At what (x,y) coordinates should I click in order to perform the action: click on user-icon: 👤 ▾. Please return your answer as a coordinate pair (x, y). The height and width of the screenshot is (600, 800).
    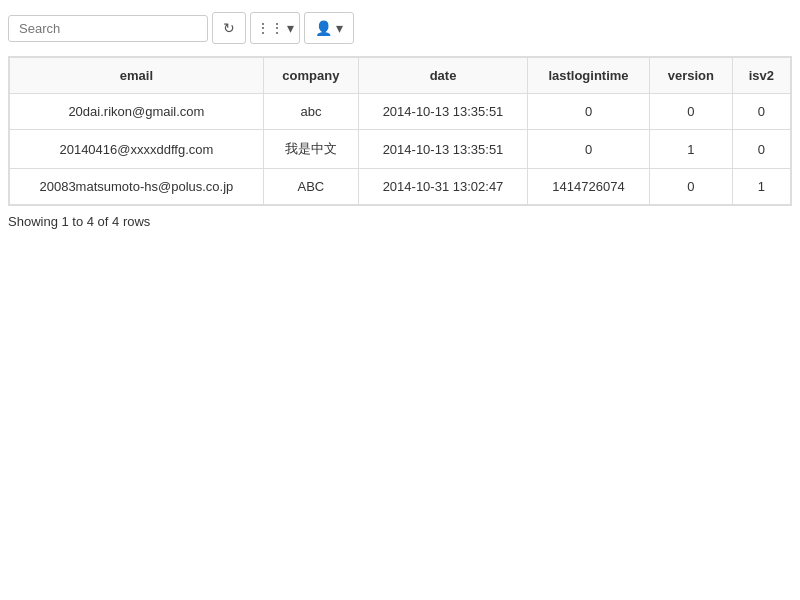
    Looking at the image, I should click on (329, 28).